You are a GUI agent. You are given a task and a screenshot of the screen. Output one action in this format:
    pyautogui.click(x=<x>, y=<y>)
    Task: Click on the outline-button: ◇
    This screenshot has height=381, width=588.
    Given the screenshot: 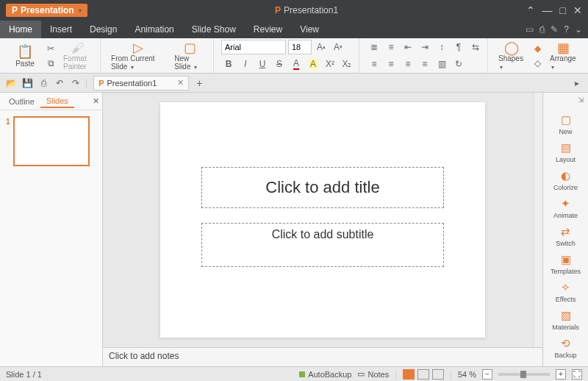 What is the action you would take?
    pyautogui.click(x=537, y=63)
    